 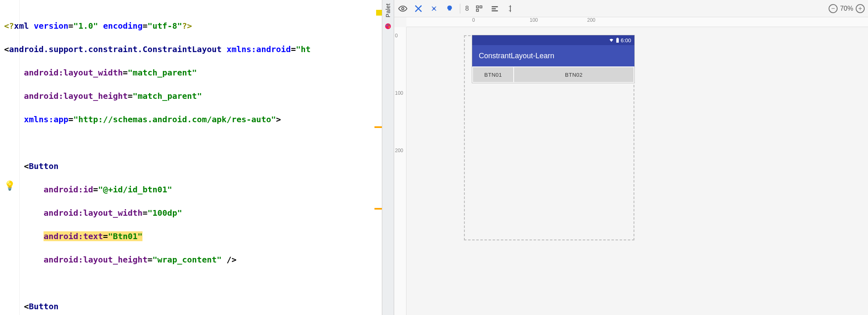 I want to click on lightbulb-infer-icon, so click(x=450, y=9).